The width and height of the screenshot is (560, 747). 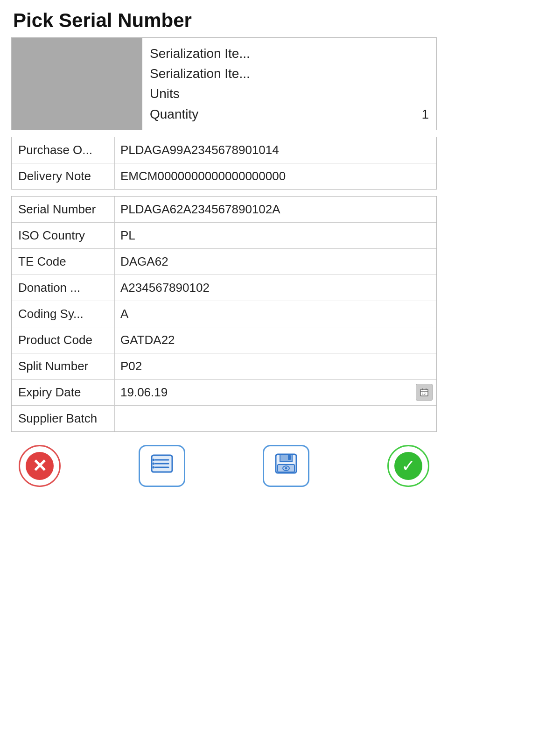 I want to click on list-icon, so click(x=162, y=466).